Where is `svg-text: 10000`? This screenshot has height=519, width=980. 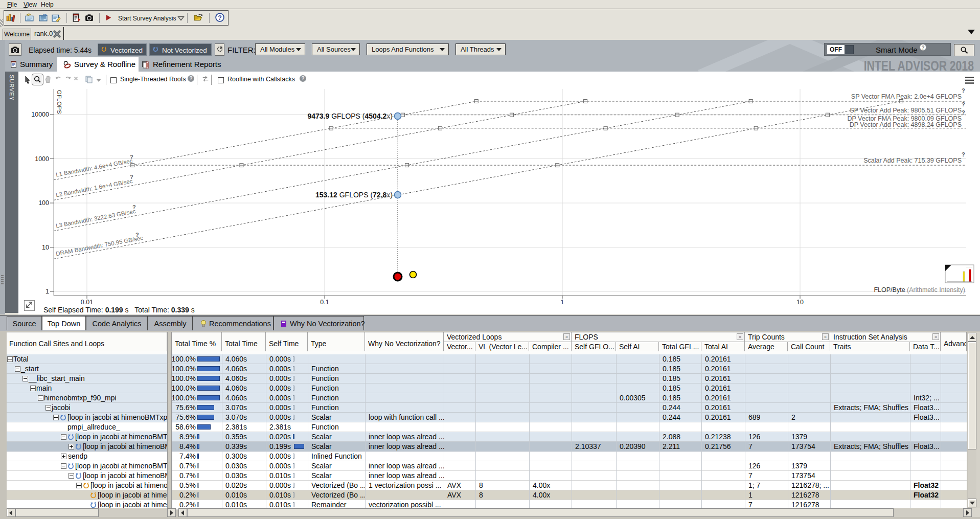
svg-text: 10000 is located at coordinates (40, 115).